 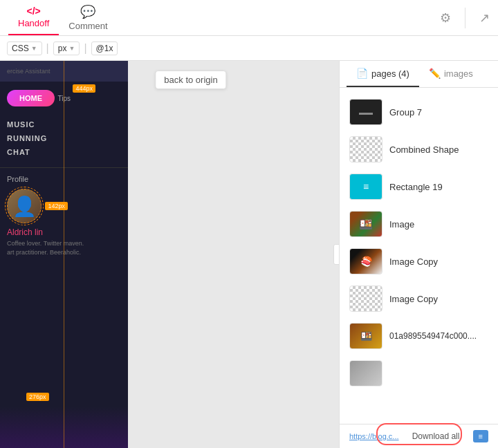 What do you see at coordinates (424, 149) in the screenshot?
I see `image-combined-label: Combined Shape` at bounding box center [424, 149].